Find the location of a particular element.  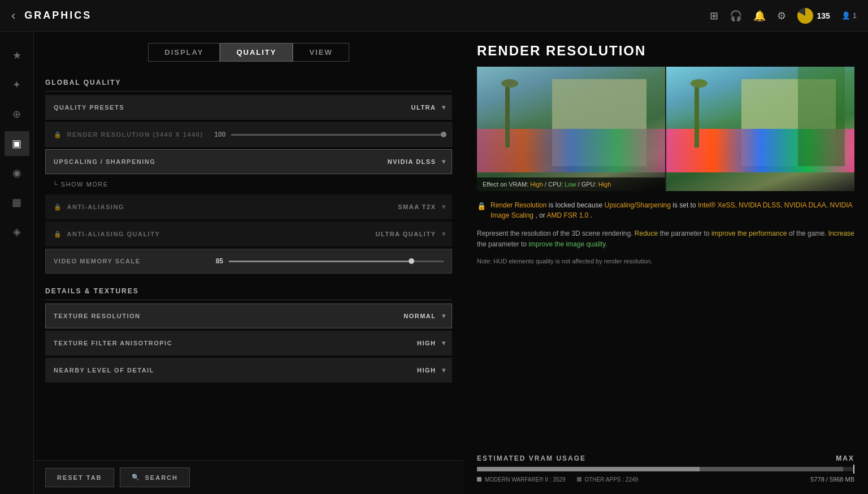

sidebar-item-display: ▦ is located at coordinates (17, 202).